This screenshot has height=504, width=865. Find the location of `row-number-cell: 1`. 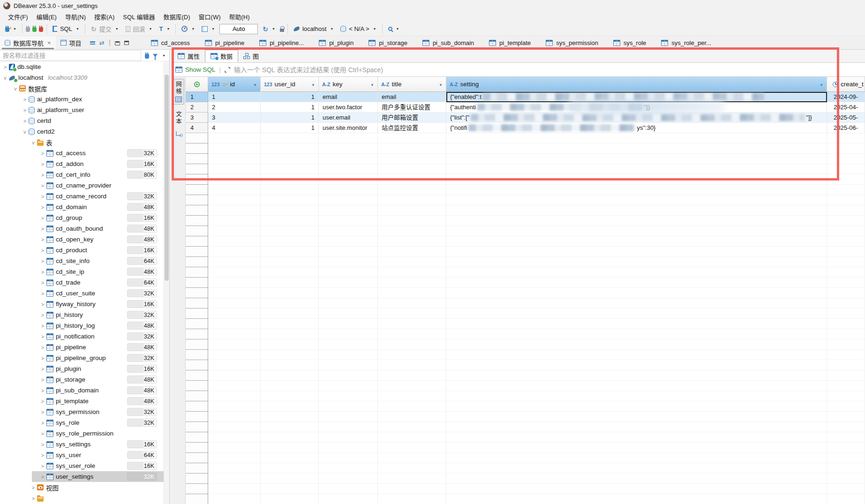

row-number-cell: 1 is located at coordinates (197, 97).